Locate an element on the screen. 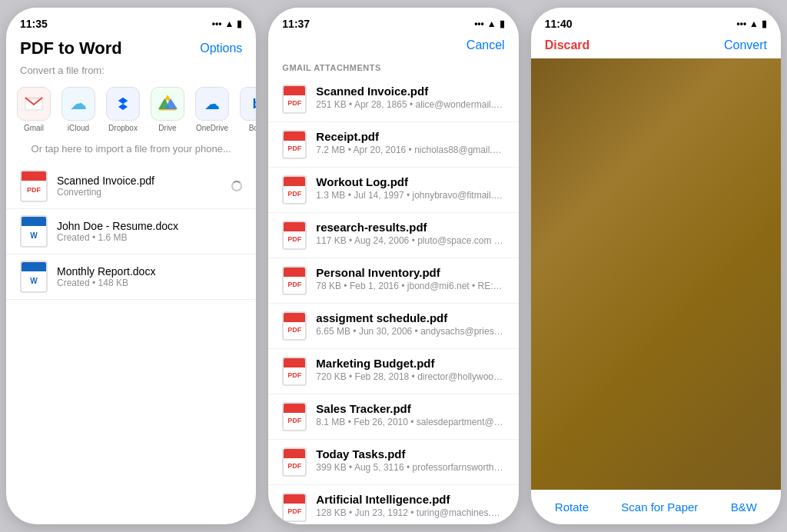  drive-icon is located at coordinates (168, 104).